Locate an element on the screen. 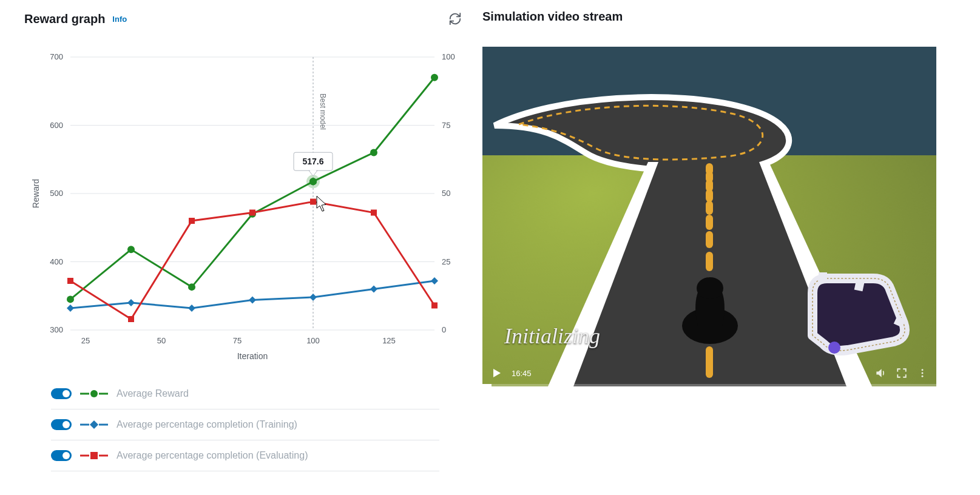 Image resolution: width=980 pixels, height=495 pixels. info-link: Info is located at coordinates (120, 19).